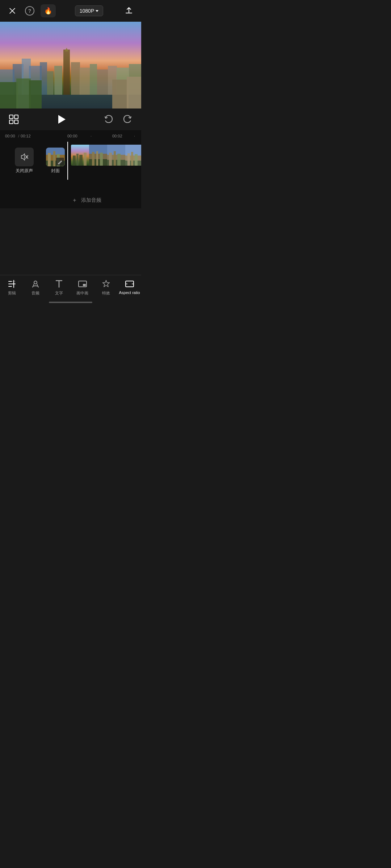 The width and height of the screenshot is (391, 868). What do you see at coordinates (14, 119) in the screenshot?
I see `fullscreen-icon` at bounding box center [14, 119].